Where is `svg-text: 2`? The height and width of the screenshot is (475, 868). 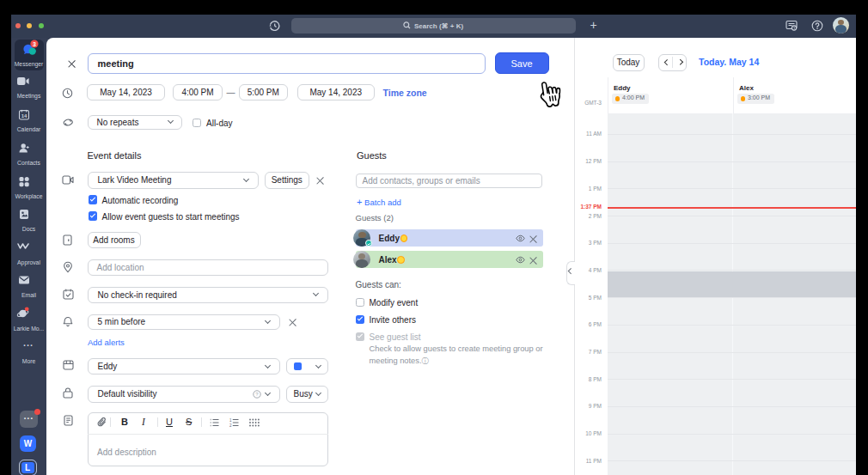 svg-text: 2 is located at coordinates (230, 425).